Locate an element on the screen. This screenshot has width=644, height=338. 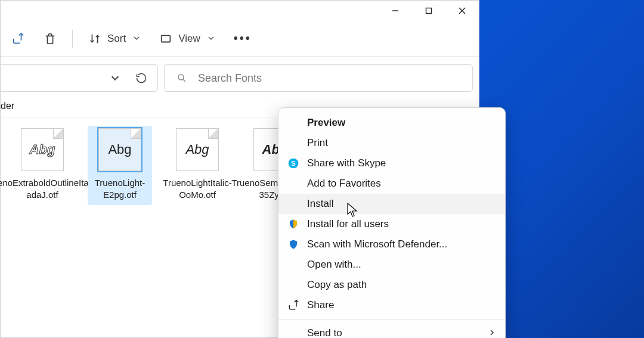
minimize-button is located at coordinates (395, 11).